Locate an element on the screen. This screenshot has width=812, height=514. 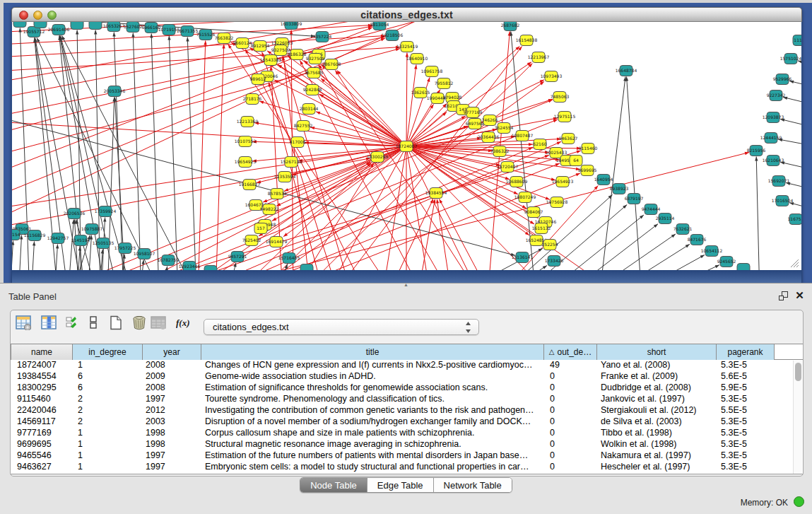
table-row: 2242004622012Investigating the contribut… is located at coordinates (407, 411).